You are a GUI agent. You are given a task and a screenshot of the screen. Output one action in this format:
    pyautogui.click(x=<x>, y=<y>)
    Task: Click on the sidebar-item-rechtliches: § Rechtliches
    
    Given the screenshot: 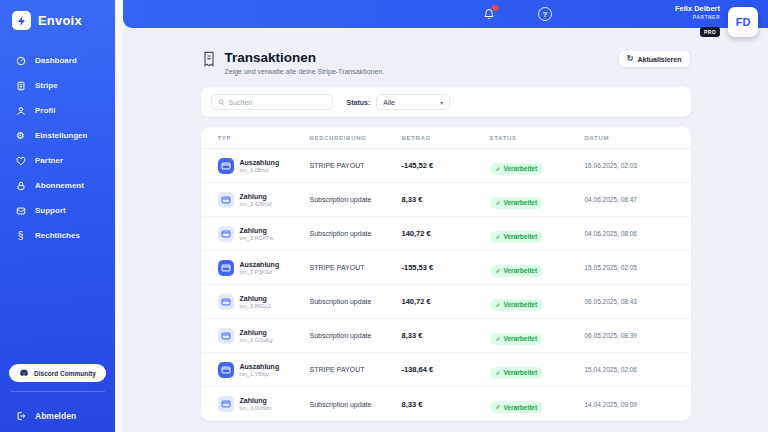 What is the action you would take?
    pyautogui.click(x=58, y=236)
    